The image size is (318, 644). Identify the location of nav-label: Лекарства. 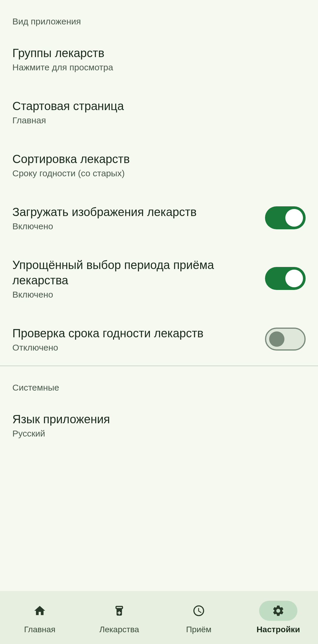
(120, 630).